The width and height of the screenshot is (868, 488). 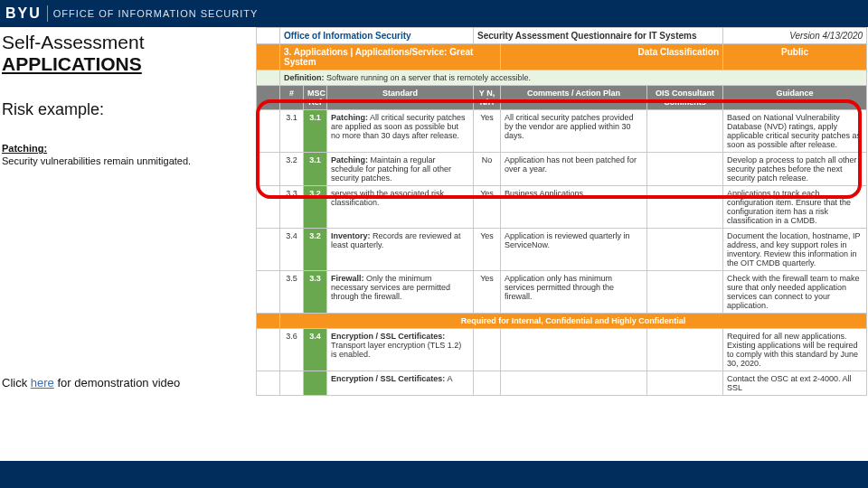 I want to click on top-banner: BYU OFFICE OF INFORMATION SECURITY, so click(x=434, y=14).